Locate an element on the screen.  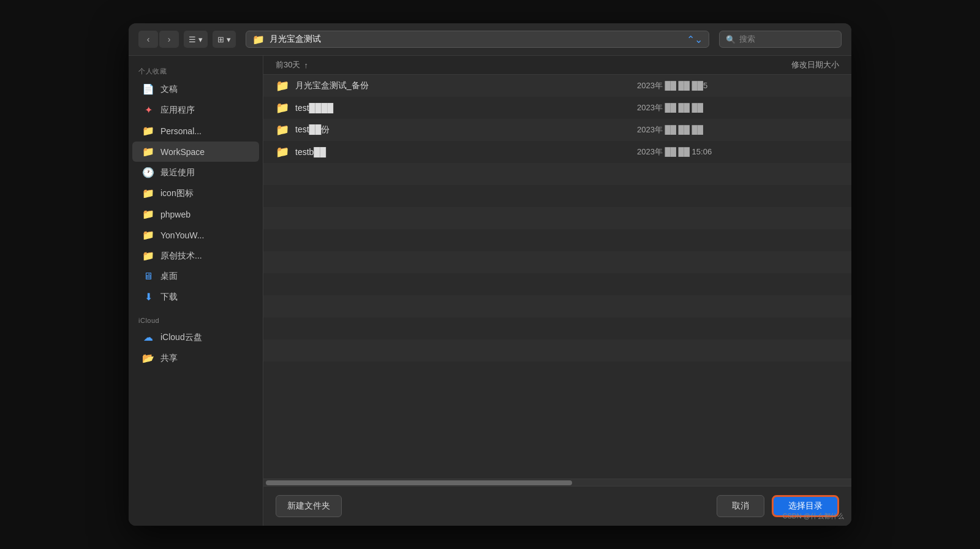
search-bar: 🔍 搜索 is located at coordinates (780, 39).